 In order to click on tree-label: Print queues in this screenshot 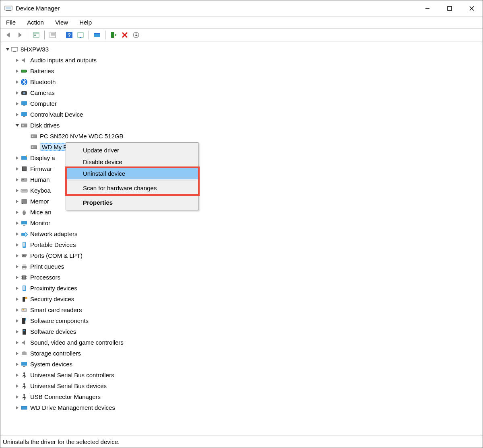, I will do `click(48, 266)`.